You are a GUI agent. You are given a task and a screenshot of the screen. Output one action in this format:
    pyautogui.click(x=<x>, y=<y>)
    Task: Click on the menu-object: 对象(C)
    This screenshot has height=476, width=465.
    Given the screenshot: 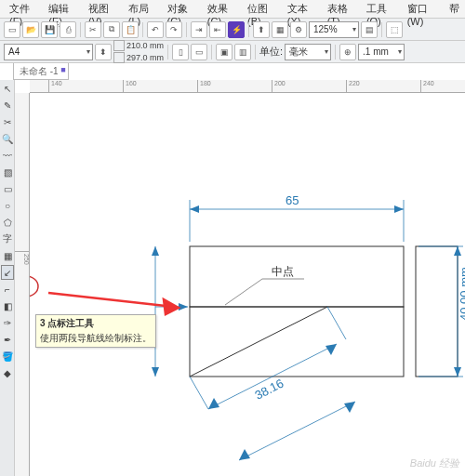 What is the action you would take?
    pyautogui.click(x=182, y=9)
    